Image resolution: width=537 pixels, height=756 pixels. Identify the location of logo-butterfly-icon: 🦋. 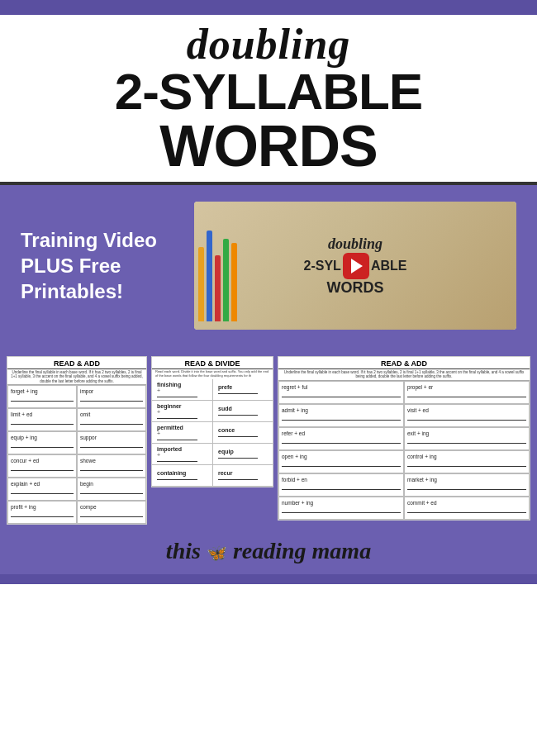
(216, 553).